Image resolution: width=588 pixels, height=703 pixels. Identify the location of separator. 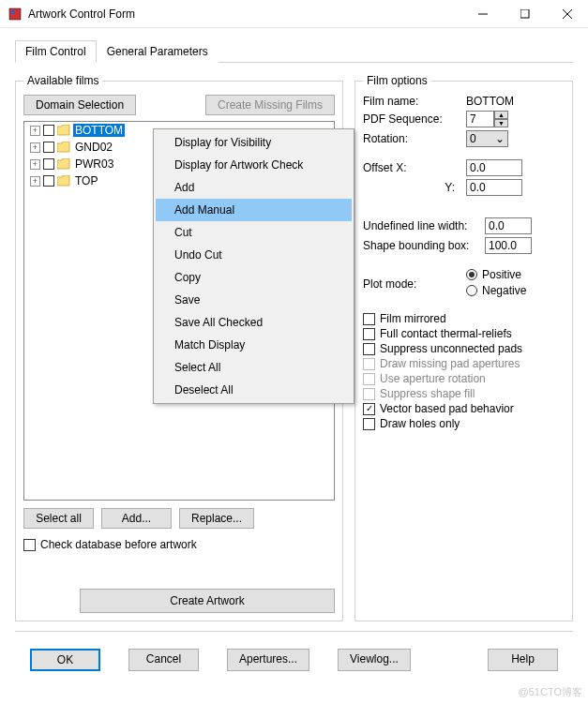
(294, 632).